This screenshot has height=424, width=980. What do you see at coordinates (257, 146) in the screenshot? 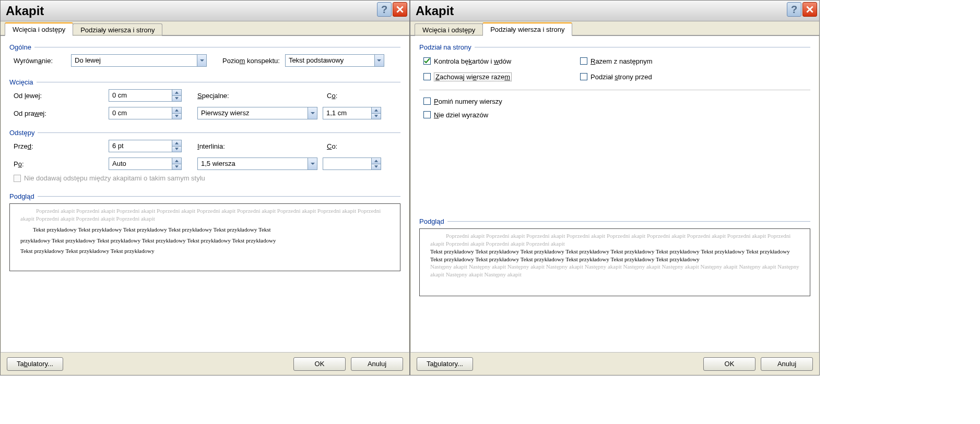
I see `linespacing-label: Interlinia:` at bounding box center [257, 146].